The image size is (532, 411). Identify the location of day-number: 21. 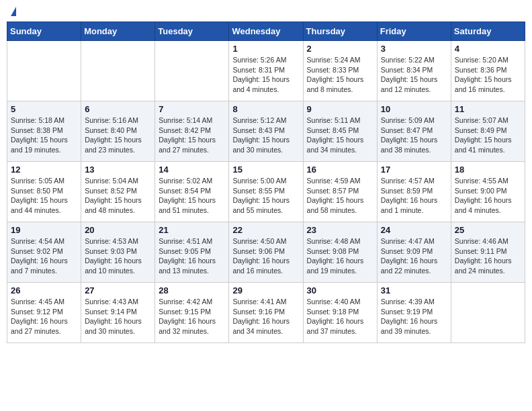
(192, 230).